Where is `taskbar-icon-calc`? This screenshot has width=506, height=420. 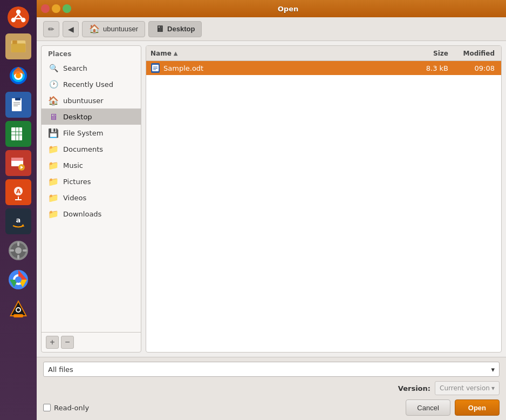
taskbar-icon-calc is located at coordinates (18, 134).